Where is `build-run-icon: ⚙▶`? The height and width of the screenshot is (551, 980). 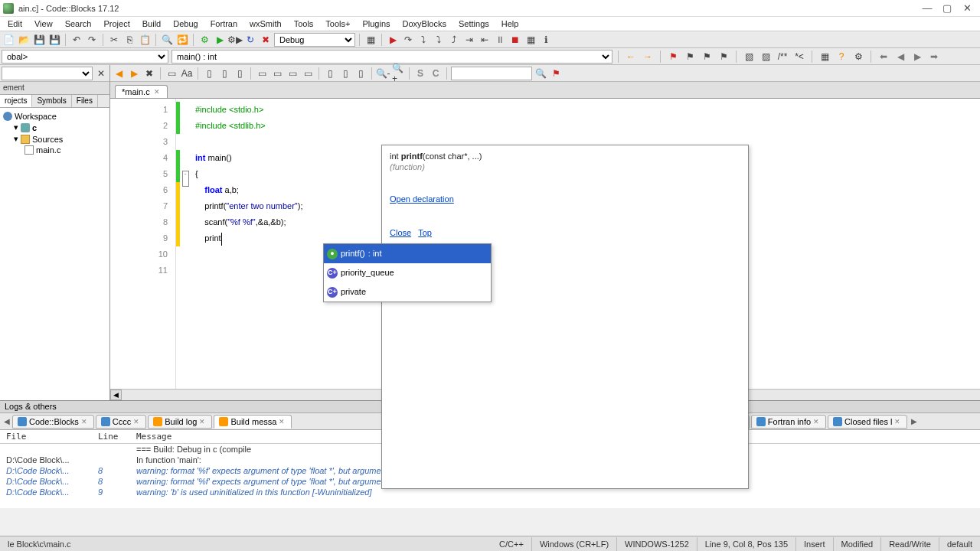
build-run-icon: ⚙▶ is located at coordinates (235, 40).